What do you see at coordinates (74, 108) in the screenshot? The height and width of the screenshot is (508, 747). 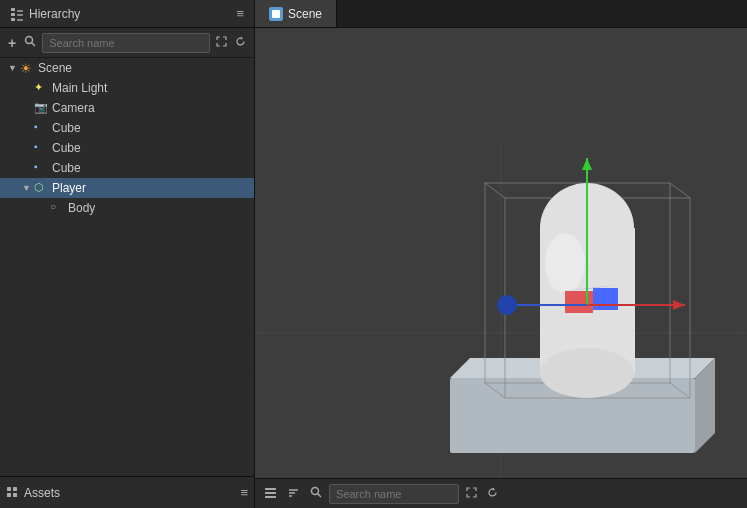 I see `camera-label: Camera` at bounding box center [74, 108].